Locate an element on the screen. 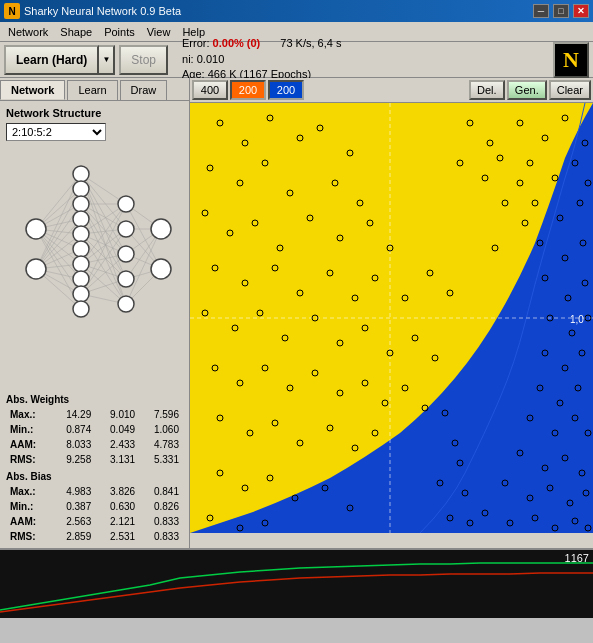 This screenshot has width=593, height=643. ni-label: ni: is located at coordinates (188, 59).